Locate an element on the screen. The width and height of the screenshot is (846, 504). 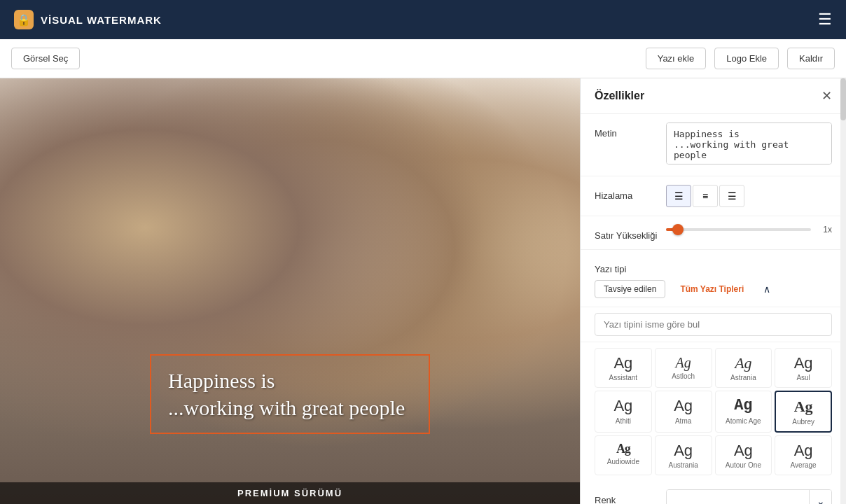
color-control-container: ⌄ is located at coordinates (749, 497).